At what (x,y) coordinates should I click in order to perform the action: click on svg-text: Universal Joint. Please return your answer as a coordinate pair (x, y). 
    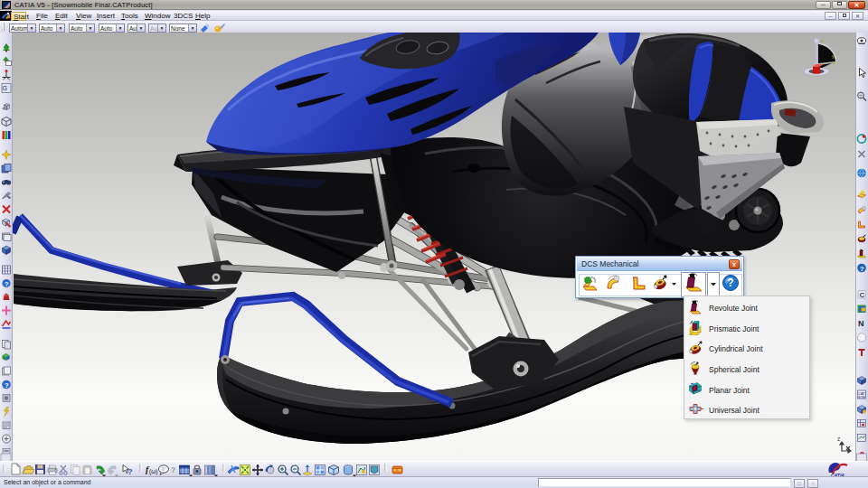
    Looking at the image, I should click on (734, 410).